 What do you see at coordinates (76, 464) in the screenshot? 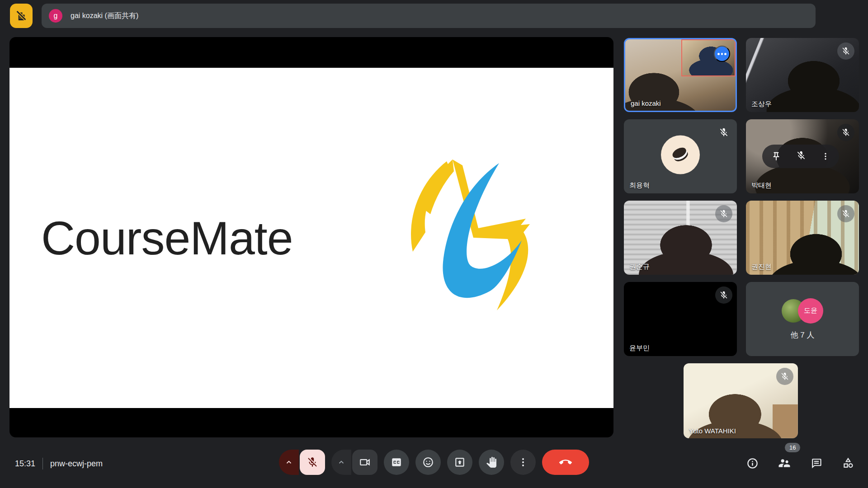
I see `meeting-code: pnw-ecwj-pem` at bounding box center [76, 464].